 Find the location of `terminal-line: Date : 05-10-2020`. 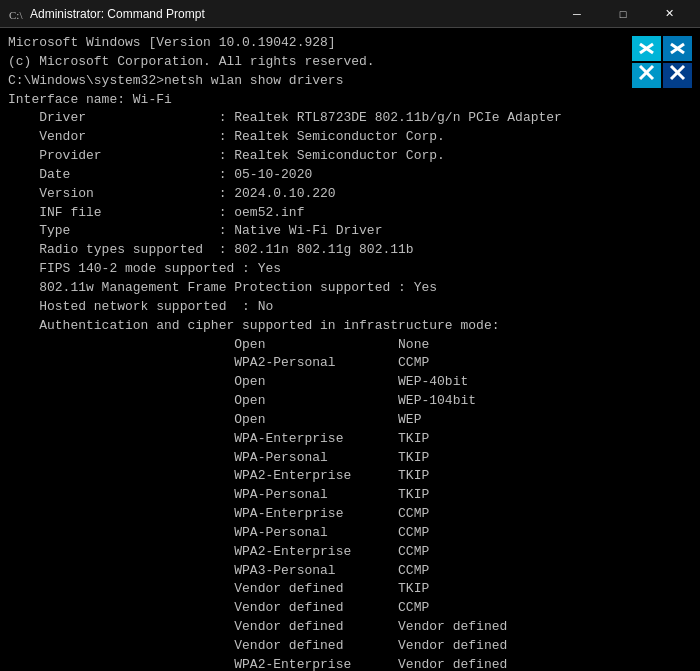

terminal-line: Date : 05-10-2020 is located at coordinates (350, 176).